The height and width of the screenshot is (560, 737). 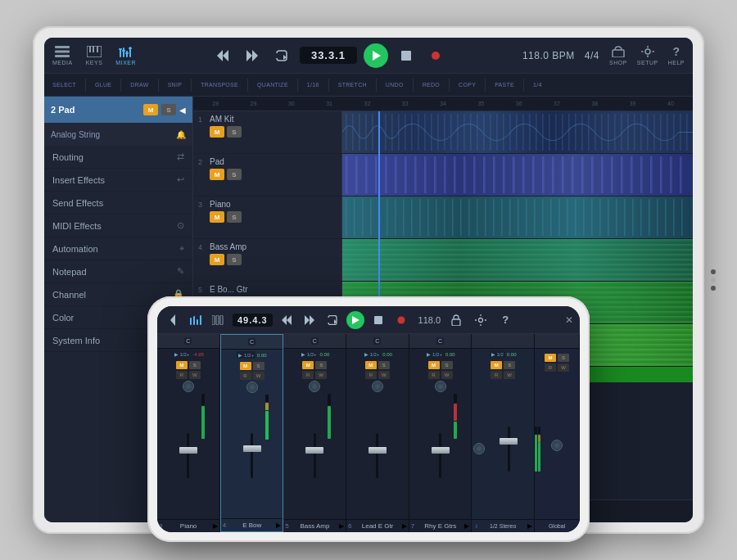 I want to click on ch-global-solo: S, so click(x=563, y=358).